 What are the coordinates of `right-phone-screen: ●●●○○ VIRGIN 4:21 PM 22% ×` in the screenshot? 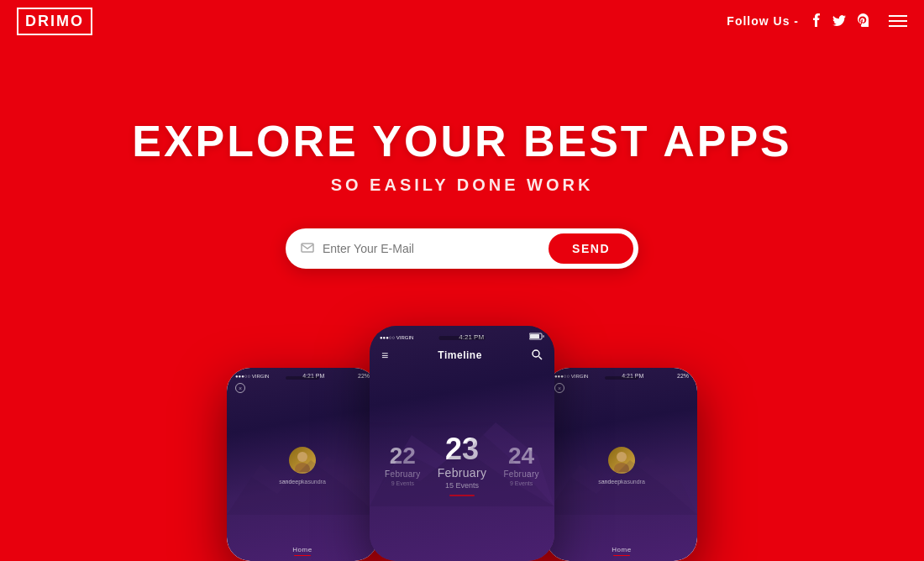 It's located at (622, 464).